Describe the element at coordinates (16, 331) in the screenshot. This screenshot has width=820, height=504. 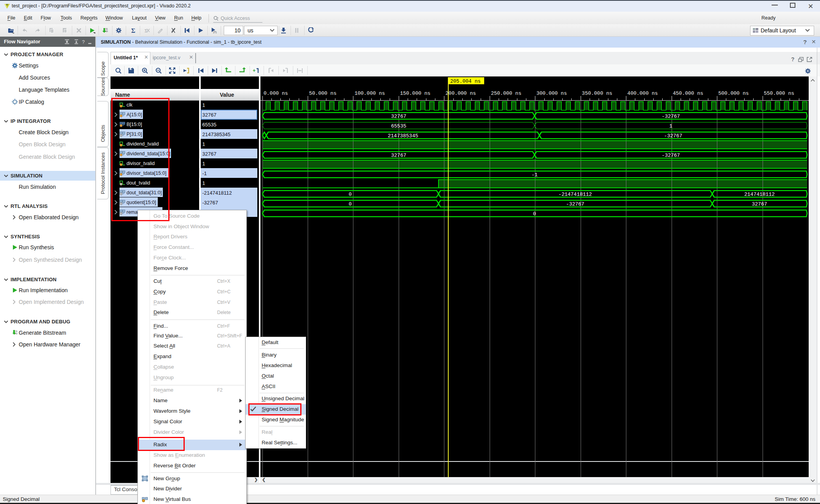
I see `svg-text: 01` at that location.